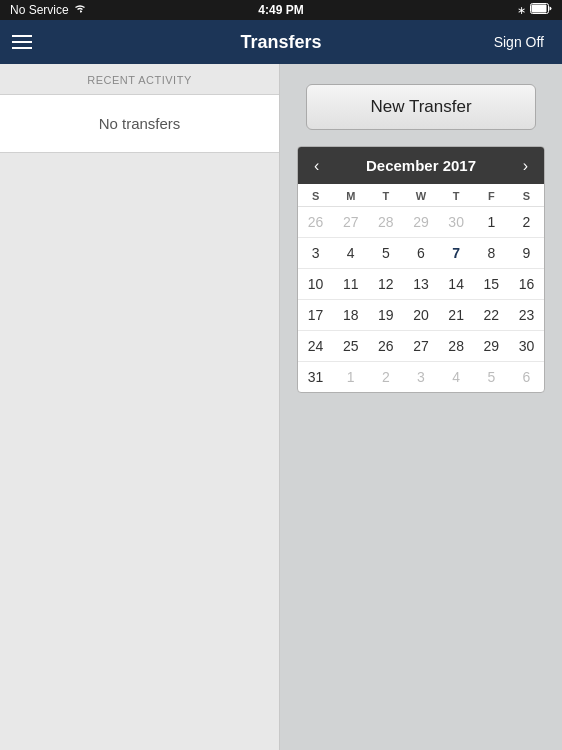 The image size is (562, 750). What do you see at coordinates (316, 378) in the screenshot?
I see `calendar-day-cell: 31` at bounding box center [316, 378].